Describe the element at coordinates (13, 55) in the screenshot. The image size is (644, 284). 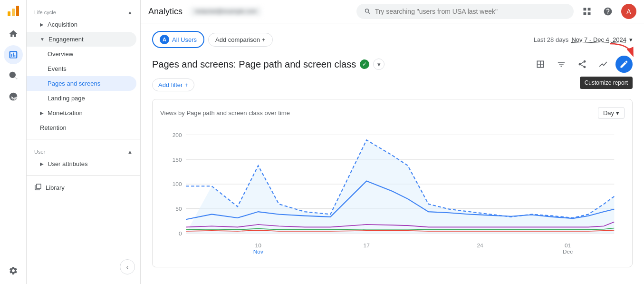
I see `reports-icon` at that location.